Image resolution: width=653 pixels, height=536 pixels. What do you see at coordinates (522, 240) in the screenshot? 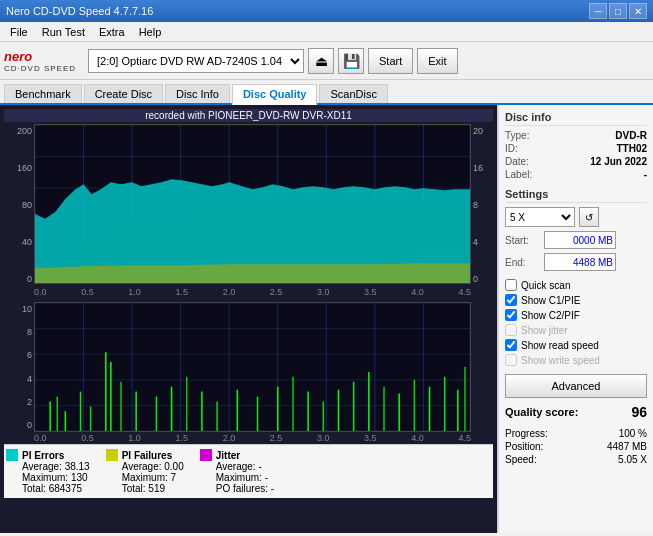
I see `start-label: Start:` at bounding box center [522, 240].